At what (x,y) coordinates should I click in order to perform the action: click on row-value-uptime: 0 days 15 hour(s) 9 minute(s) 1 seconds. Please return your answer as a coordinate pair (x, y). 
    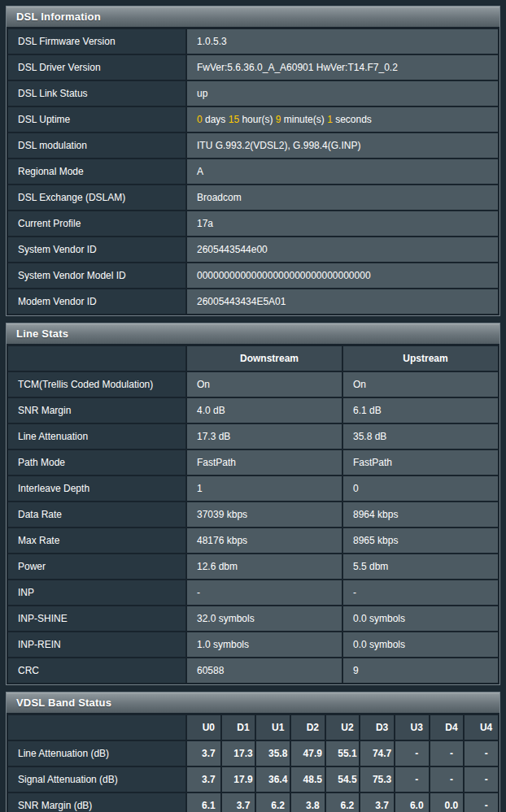
    Looking at the image, I should click on (342, 119).